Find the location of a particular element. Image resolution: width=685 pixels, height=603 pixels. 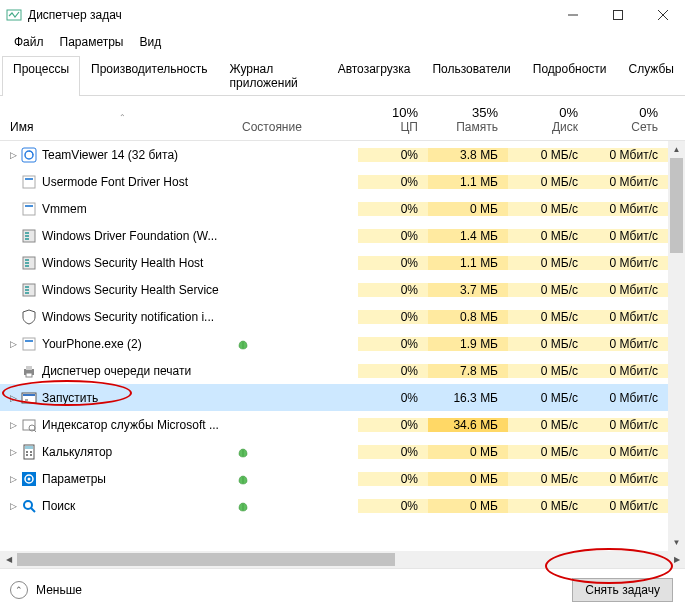

scroll-down-icon: ▼ is located at coordinates (676, 542).